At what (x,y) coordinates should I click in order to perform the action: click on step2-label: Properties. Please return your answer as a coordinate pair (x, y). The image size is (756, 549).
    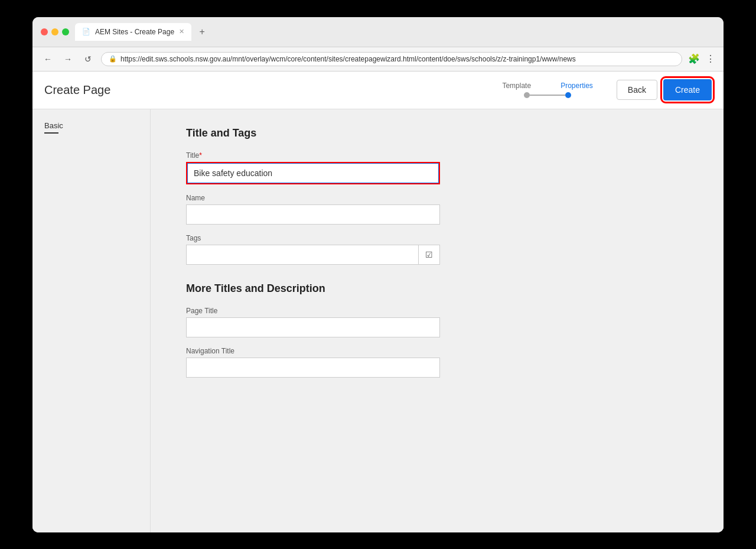
    Looking at the image, I should click on (576, 86).